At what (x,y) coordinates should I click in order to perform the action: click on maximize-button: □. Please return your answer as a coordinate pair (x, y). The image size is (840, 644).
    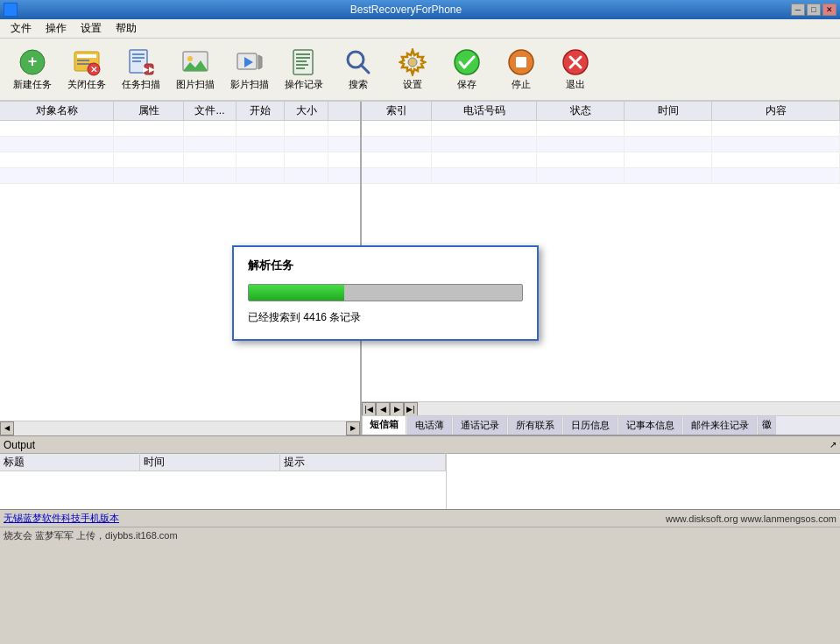
    Looking at the image, I should click on (814, 10).